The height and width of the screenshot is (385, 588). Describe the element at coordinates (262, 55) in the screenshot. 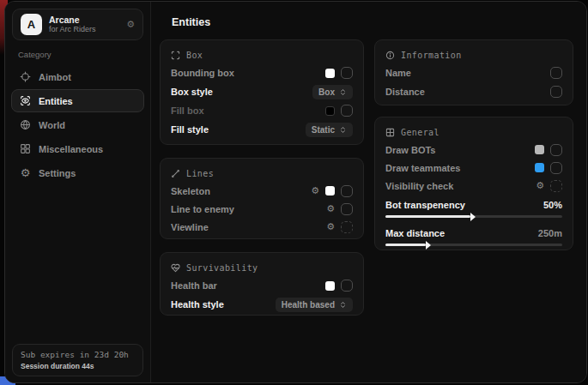

I see `section-box-header: Box` at that location.